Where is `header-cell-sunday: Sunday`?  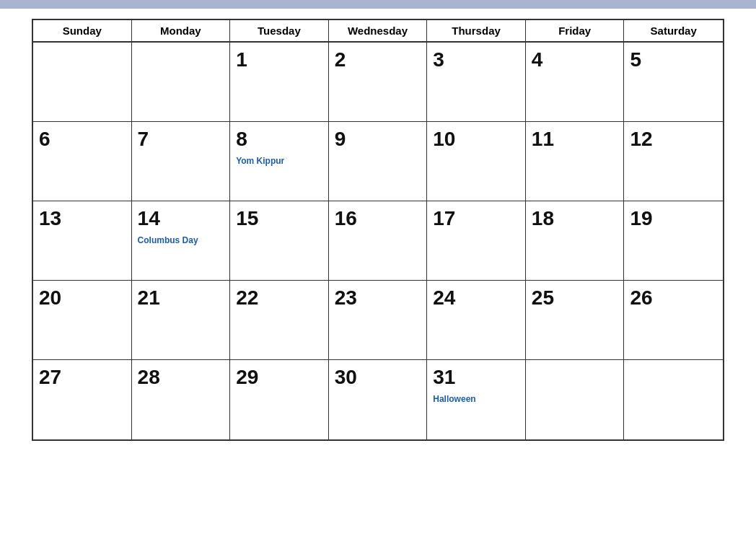 header-cell-sunday: Sunday is located at coordinates (82, 30).